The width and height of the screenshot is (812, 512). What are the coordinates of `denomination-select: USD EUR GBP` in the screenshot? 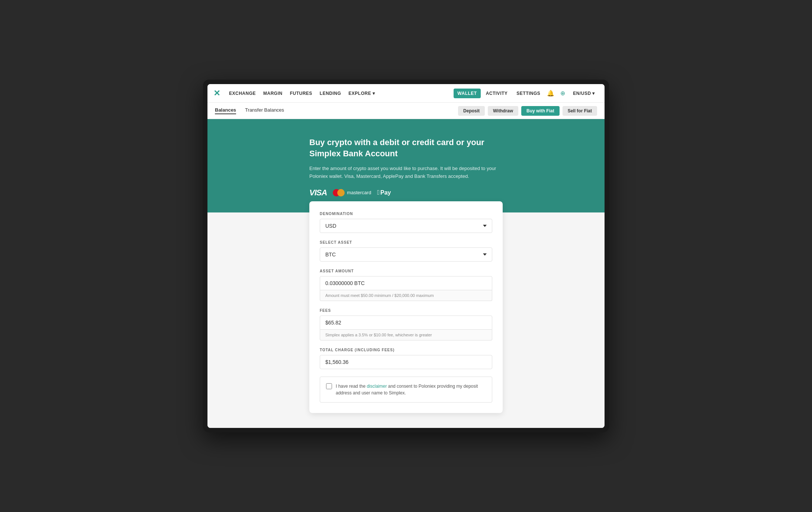 It's located at (406, 226).